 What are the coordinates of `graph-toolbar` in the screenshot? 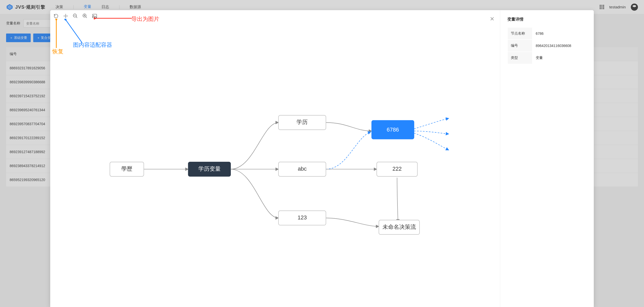 It's located at (75, 16).